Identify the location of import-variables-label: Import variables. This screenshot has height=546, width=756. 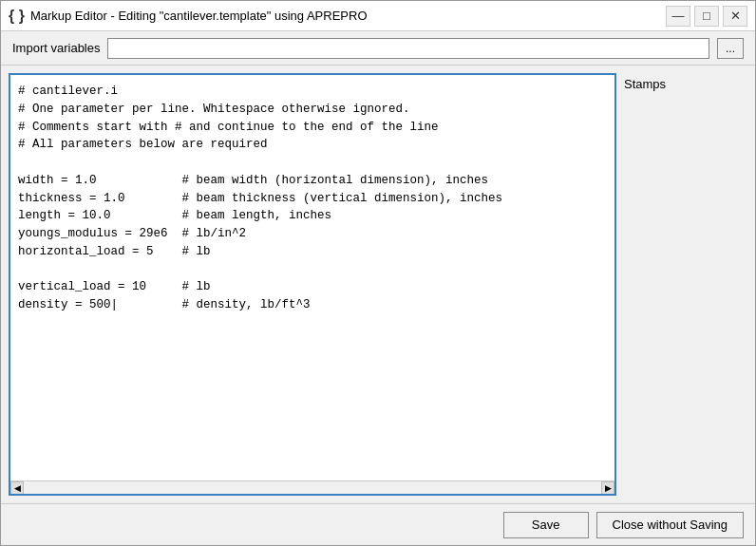
(56, 47).